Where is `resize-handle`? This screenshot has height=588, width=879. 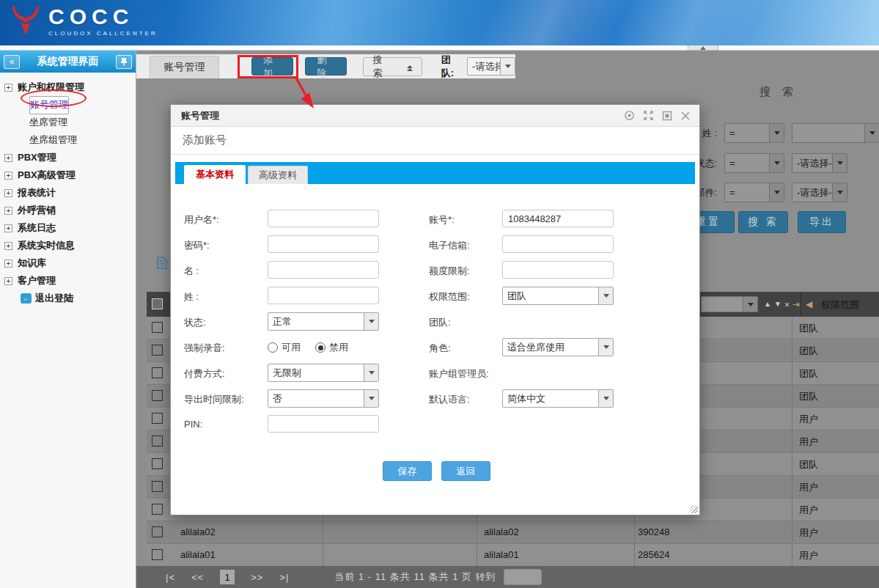 resize-handle is located at coordinates (694, 509).